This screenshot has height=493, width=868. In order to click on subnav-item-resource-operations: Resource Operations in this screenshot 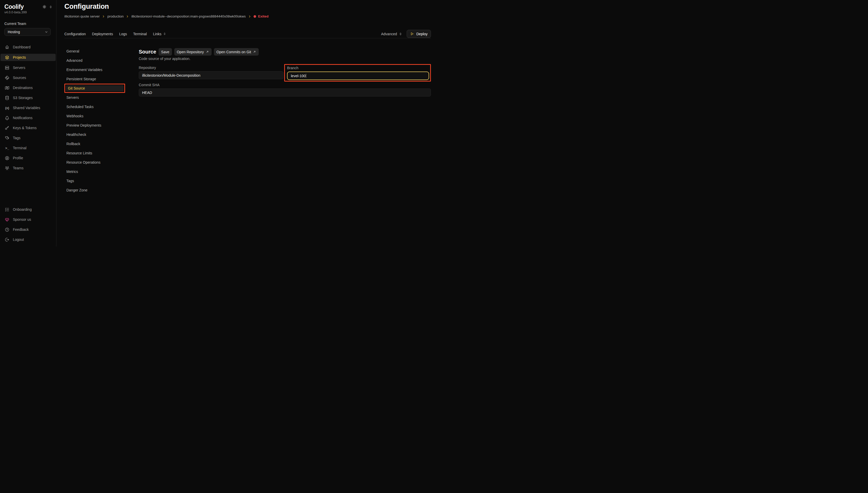, I will do `click(95, 163)`.